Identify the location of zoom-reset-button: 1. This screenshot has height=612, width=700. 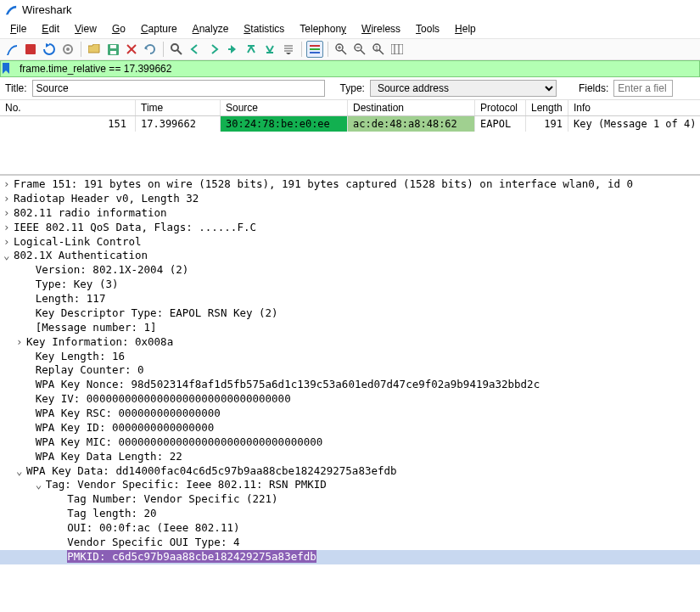
(378, 49).